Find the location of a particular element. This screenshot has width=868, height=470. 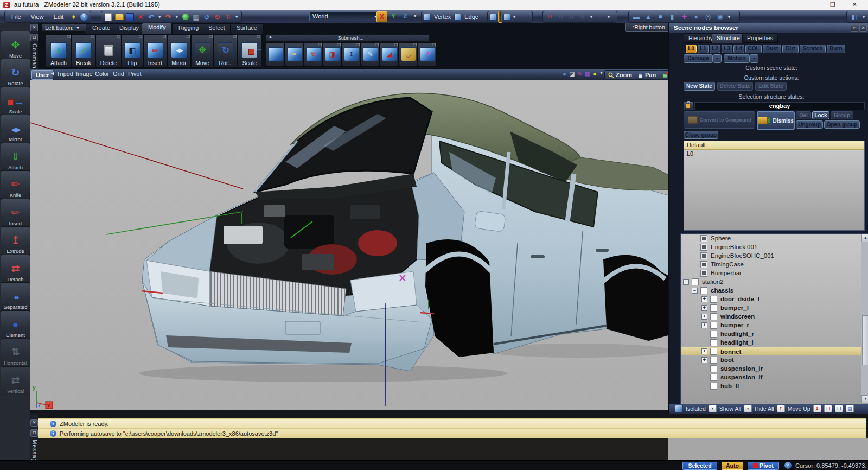

state-row-l0: L0 is located at coordinates (774, 154).